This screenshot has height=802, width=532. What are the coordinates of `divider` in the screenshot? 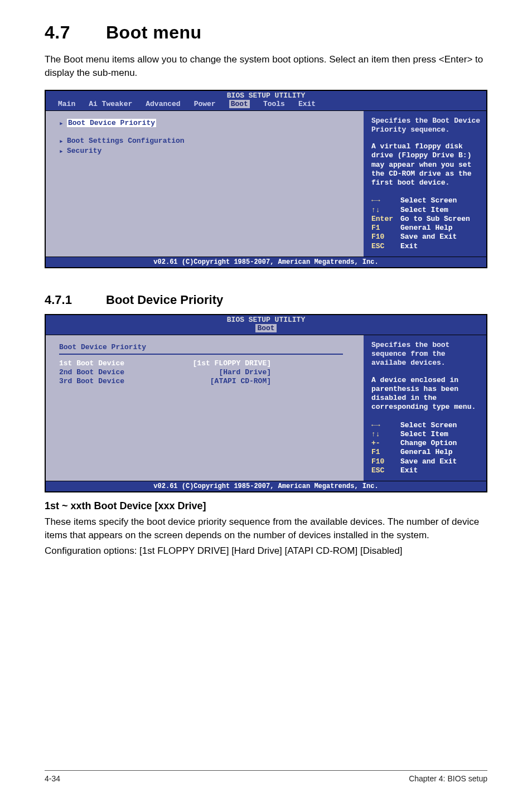 It's located at (201, 354).